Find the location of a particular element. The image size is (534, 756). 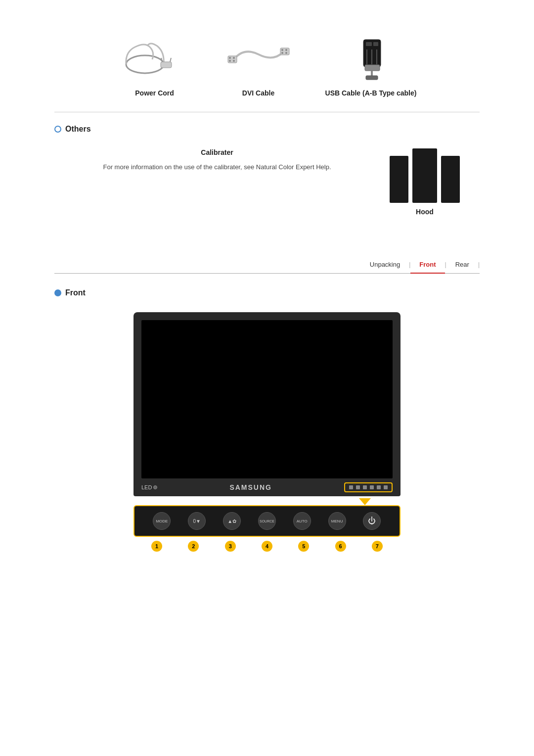

power-icon: ⏻ is located at coordinates (372, 521).